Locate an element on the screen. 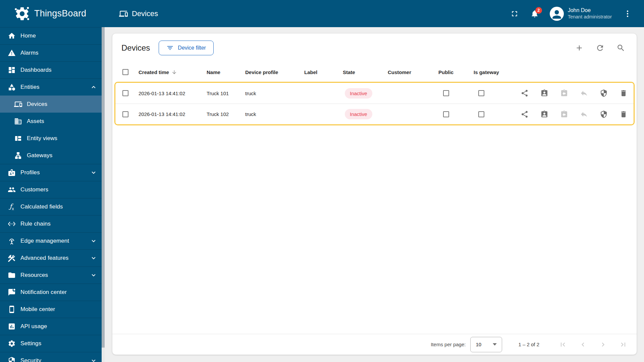 Image resolution: width=644 pixels, height=362 pixels. refresh-button is located at coordinates (600, 48).